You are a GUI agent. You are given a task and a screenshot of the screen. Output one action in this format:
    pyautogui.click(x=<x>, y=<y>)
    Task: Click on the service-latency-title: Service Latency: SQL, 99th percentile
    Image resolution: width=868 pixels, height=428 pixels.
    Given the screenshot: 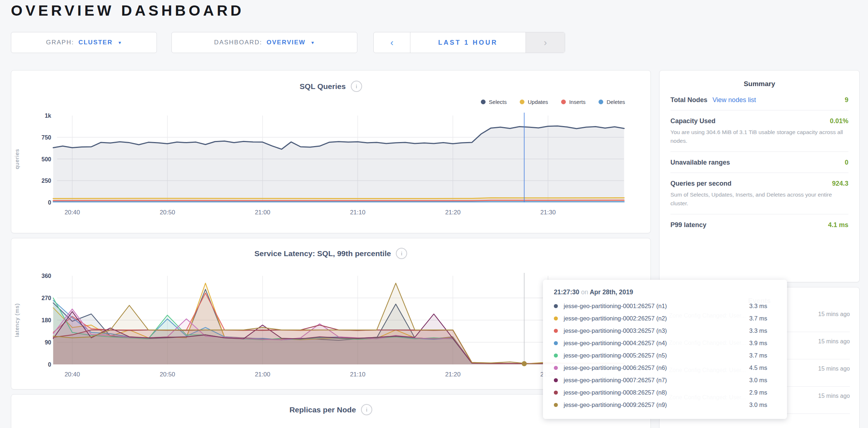 What is the action you would take?
    pyautogui.click(x=323, y=254)
    